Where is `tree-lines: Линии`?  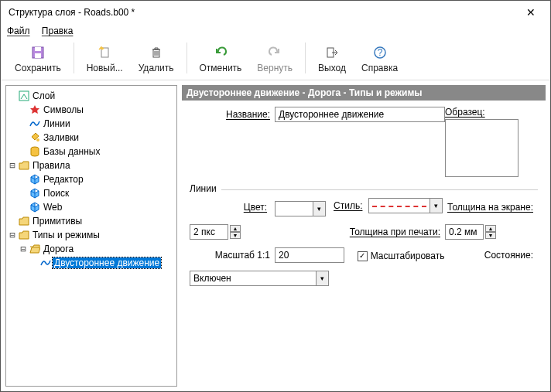 tree-lines: Линии is located at coordinates (91, 124).